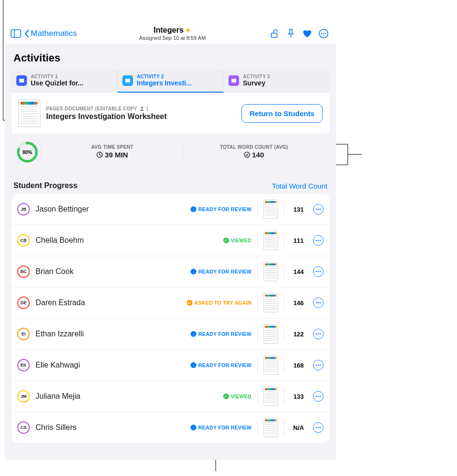 The width and height of the screenshot is (457, 476). What do you see at coordinates (300, 186) in the screenshot?
I see `sort-link: Total Word Count` at bounding box center [300, 186].